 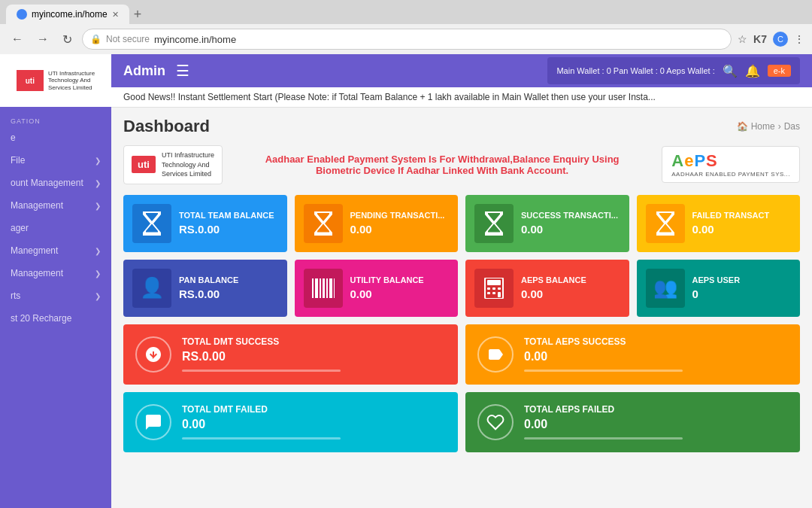 I want to click on card-value-success-transactions: 0.00, so click(x=571, y=229).